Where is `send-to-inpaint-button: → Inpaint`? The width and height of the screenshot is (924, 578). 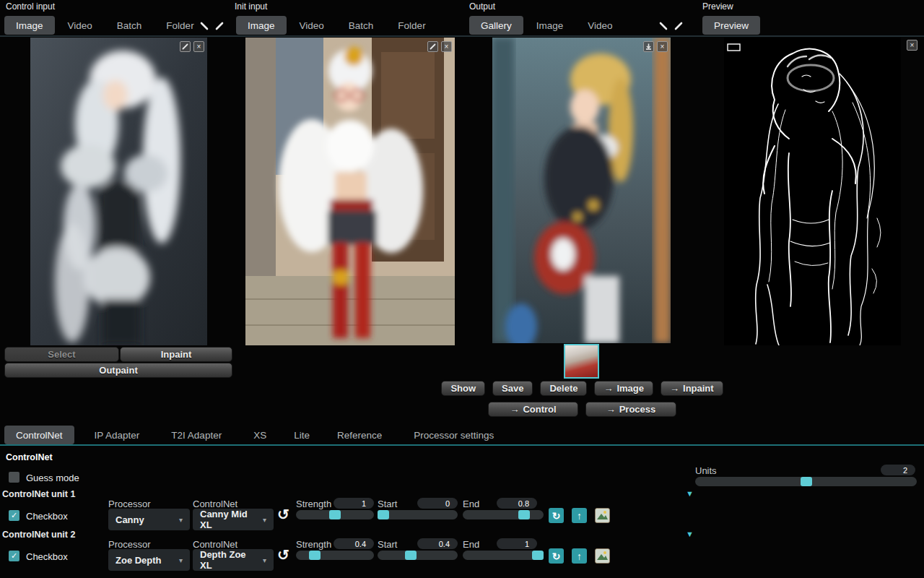 send-to-inpaint-button: → Inpaint is located at coordinates (692, 389).